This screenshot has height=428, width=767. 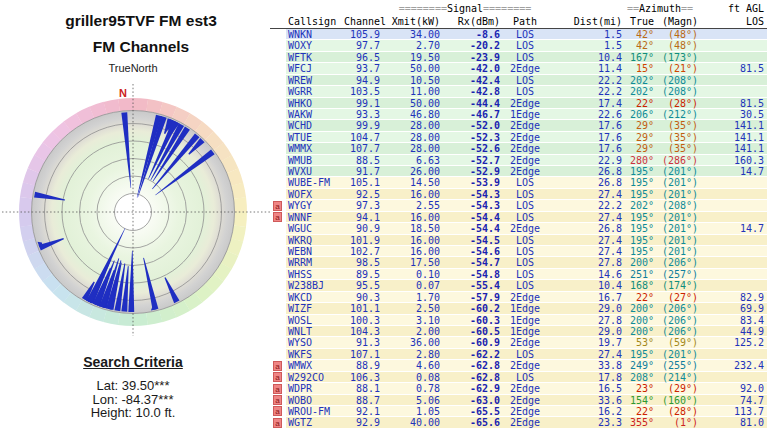 What do you see at coordinates (362, 240) in the screenshot?
I see `cell-chan: 101.9` at bounding box center [362, 240].